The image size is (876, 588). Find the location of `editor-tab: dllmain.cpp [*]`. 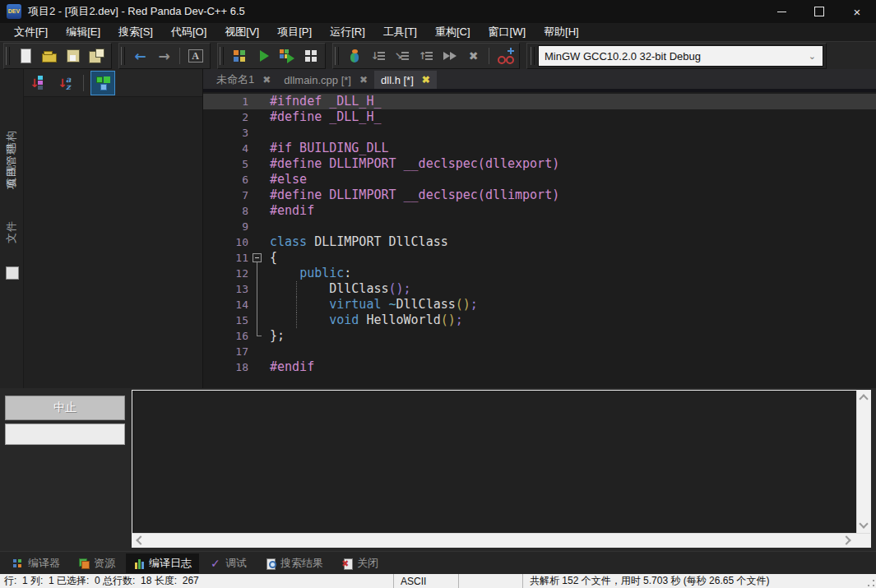

editor-tab: dllmain.cpp [*] is located at coordinates (326, 80).